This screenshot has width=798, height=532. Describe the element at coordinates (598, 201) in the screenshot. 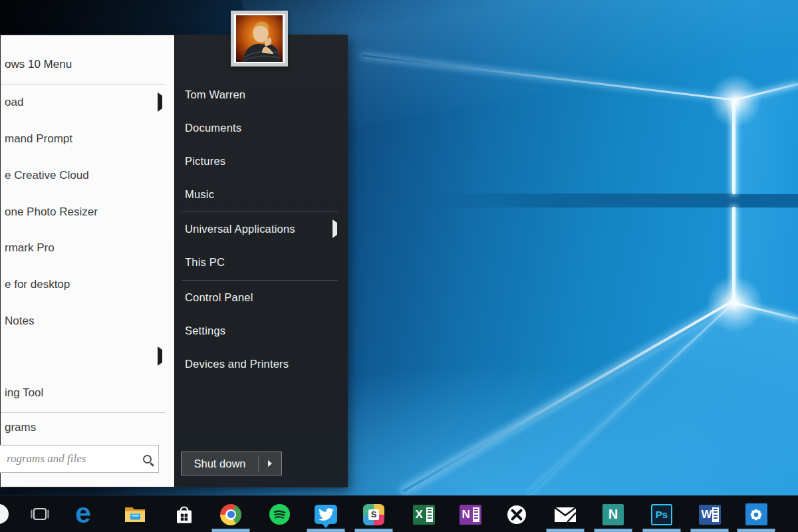

I see `window-logo-crossbar` at that location.